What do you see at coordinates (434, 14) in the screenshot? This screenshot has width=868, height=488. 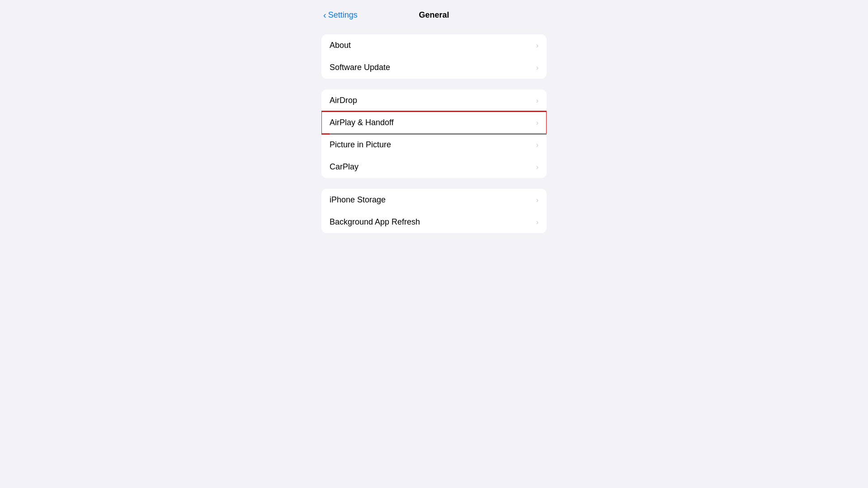 I see `header: ‹ Settings General` at bounding box center [434, 14].